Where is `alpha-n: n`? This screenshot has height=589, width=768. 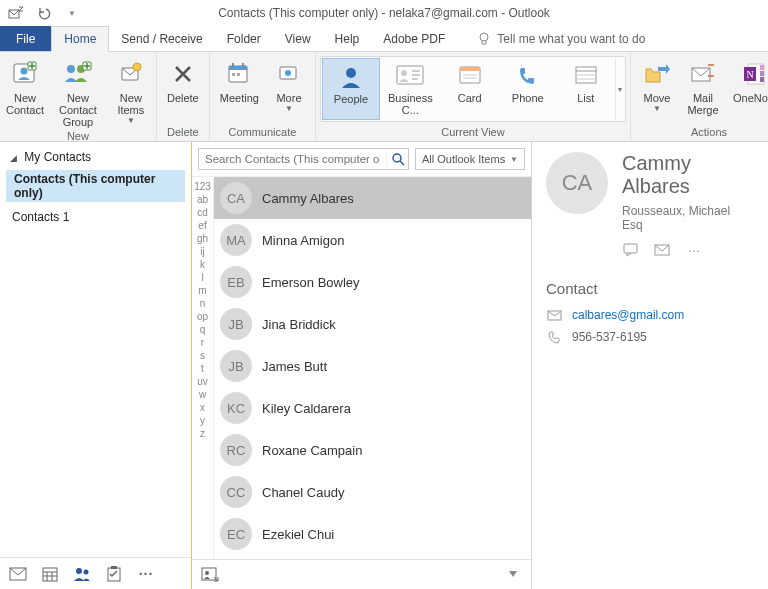 alpha-n: n is located at coordinates (203, 304).